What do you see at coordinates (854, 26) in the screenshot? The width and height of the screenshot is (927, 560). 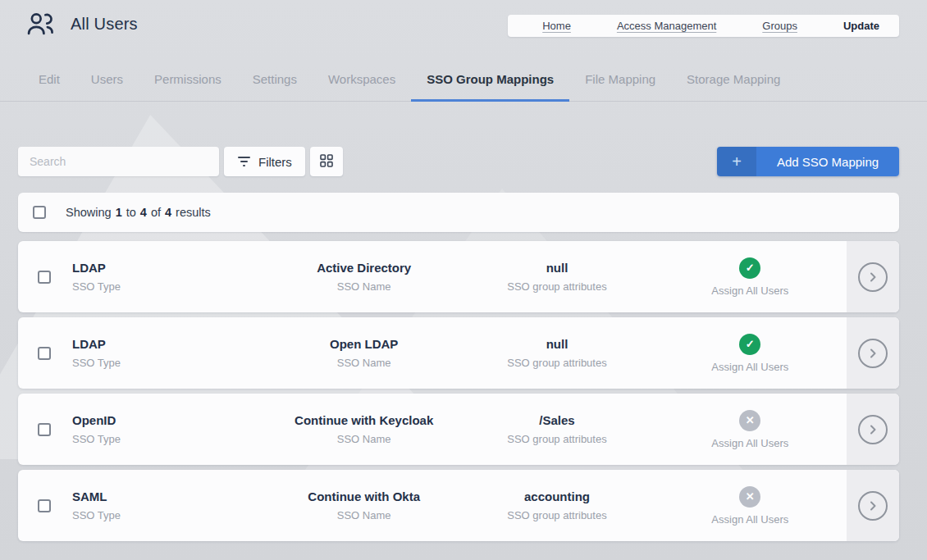 I see `breadcrumb-update: Update` at bounding box center [854, 26].